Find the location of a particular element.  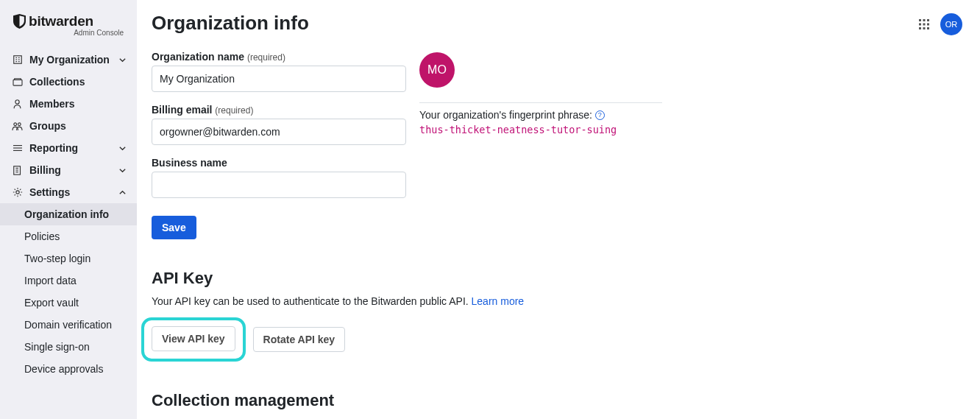

sidebar-sub-domain-verification: Domain verification is located at coordinates (68, 325).